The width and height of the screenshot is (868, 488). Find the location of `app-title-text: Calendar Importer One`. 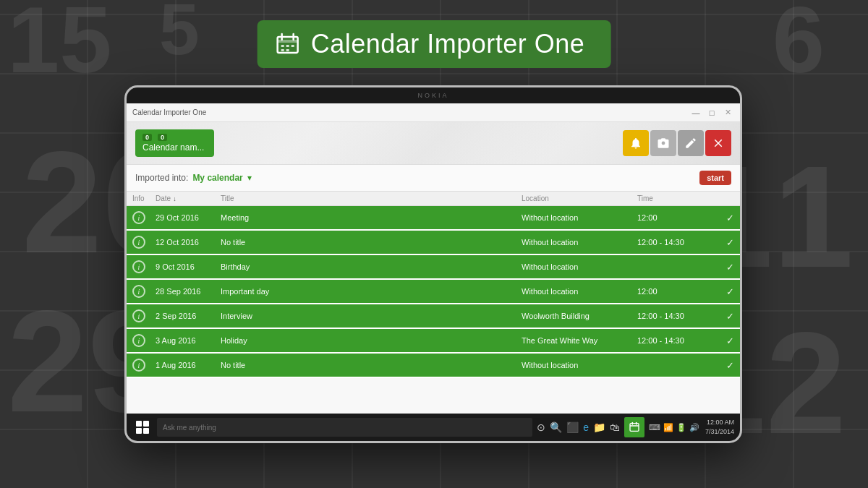

app-title-text: Calendar Importer One is located at coordinates (448, 44).